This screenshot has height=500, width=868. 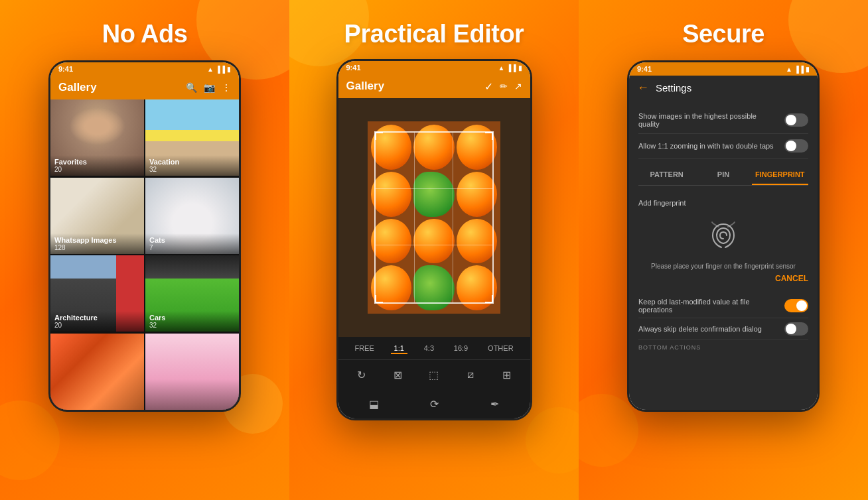 What do you see at coordinates (374, 404) in the screenshot?
I see `export-tool: ⬓` at bounding box center [374, 404].